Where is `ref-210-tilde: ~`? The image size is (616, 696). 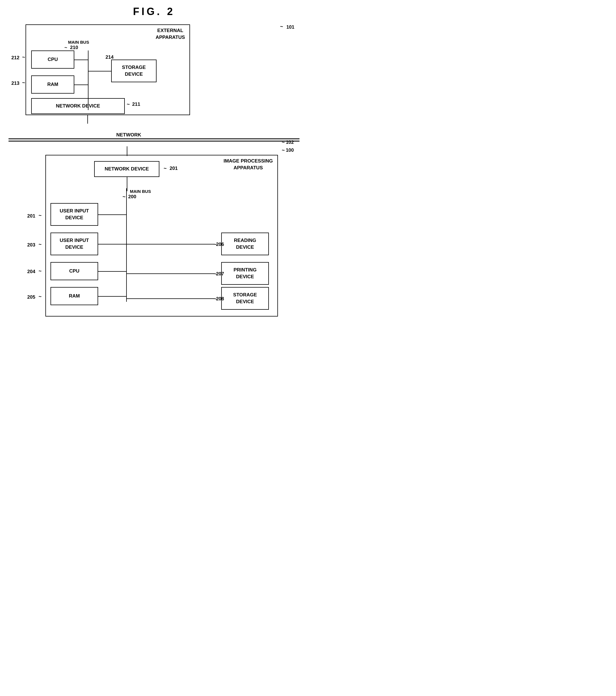 ref-210-tilde: ~ is located at coordinates (66, 48).